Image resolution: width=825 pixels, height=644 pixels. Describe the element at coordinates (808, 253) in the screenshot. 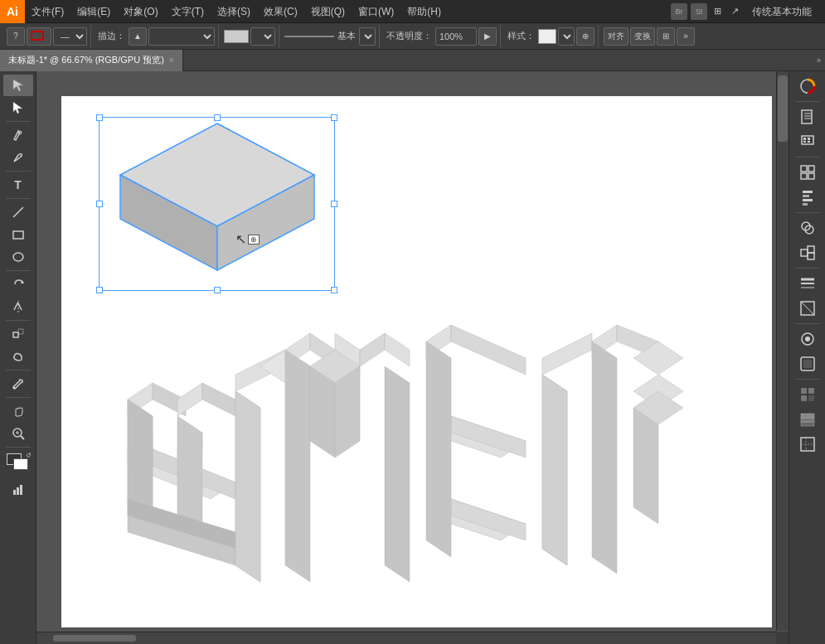

I see `shapebuilder-btn` at that location.